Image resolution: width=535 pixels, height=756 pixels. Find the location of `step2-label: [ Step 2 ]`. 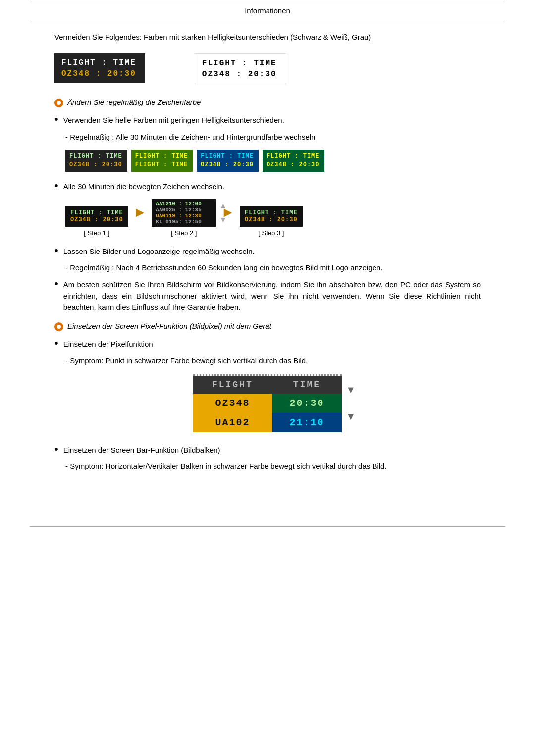

step2-label: [ Step 2 ] is located at coordinates (184, 233).